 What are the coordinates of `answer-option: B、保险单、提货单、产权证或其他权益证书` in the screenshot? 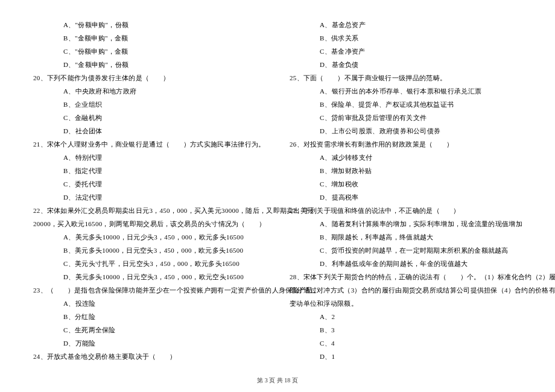 It's located at (411, 104).